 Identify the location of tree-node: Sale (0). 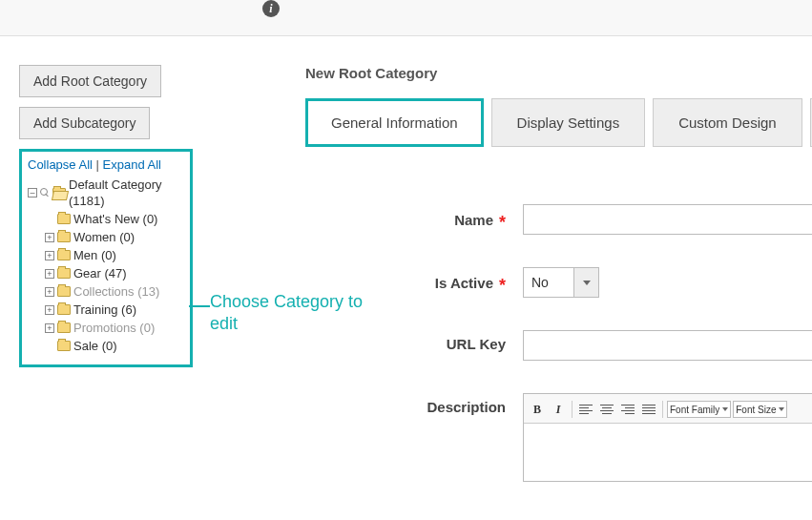
(105, 345).